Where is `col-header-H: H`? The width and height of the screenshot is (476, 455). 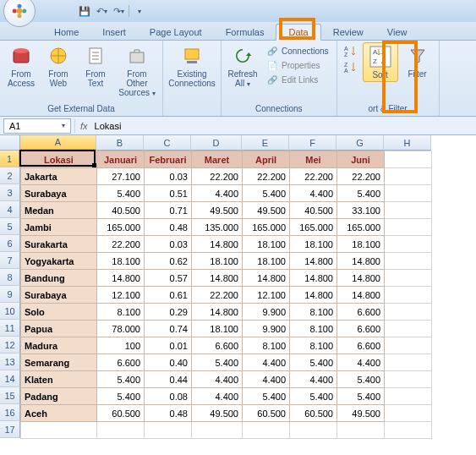 col-header-H: H is located at coordinates (408, 143).